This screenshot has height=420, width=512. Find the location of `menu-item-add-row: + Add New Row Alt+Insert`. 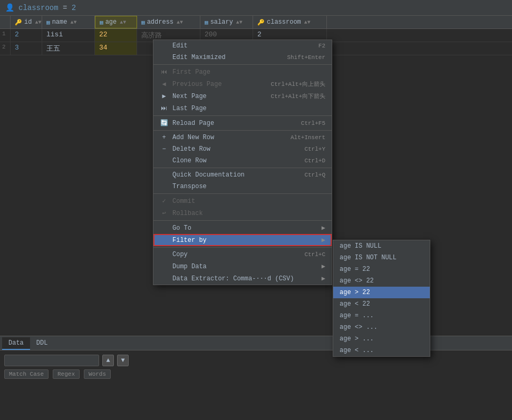

menu-item-add-row: + Add New Row Alt+Insert is located at coordinates (243, 138).